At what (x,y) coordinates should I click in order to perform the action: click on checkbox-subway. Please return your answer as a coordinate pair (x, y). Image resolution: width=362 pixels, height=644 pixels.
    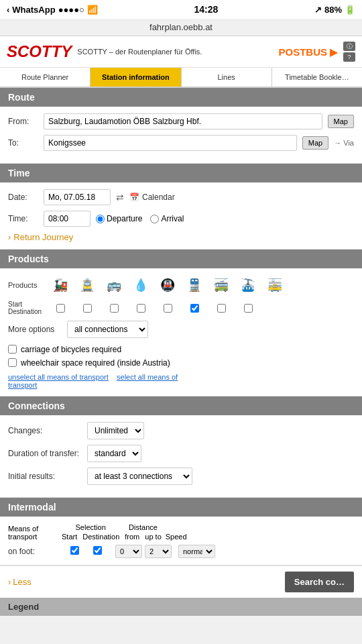
    Looking at the image, I should click on (168, 309).